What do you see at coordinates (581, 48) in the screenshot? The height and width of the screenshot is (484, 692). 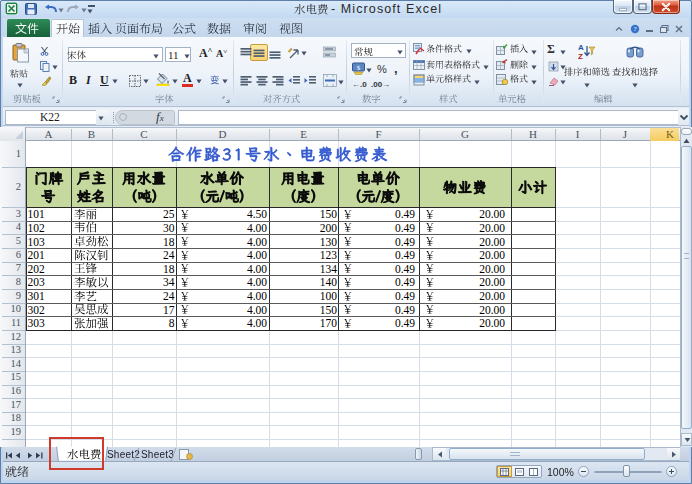 I see `svg-text: A` at bounding box center [581, 48].